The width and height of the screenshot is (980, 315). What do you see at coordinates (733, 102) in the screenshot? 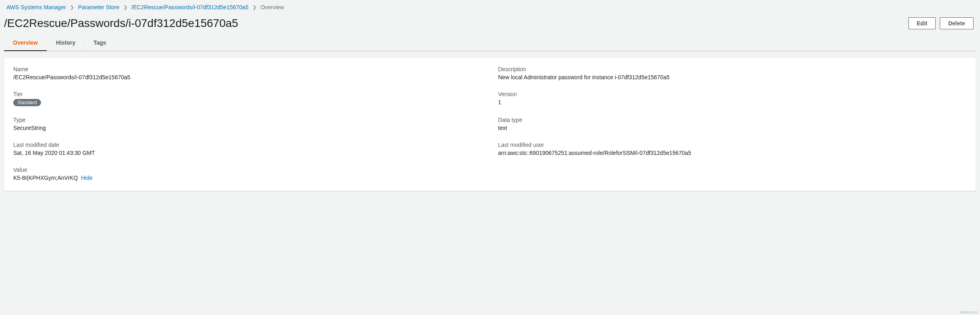
I see `field-value-version: 1` at bounding box center [733, 102].